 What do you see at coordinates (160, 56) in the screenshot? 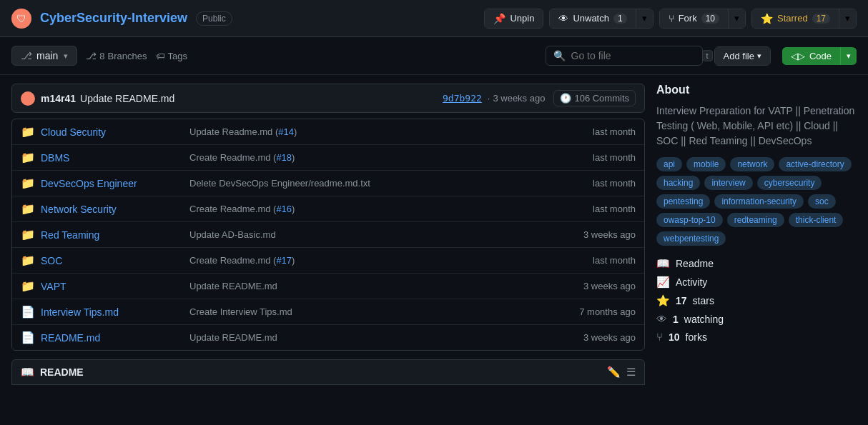
I see `tags-icon: 🏷` at bounding box center [160, 56].